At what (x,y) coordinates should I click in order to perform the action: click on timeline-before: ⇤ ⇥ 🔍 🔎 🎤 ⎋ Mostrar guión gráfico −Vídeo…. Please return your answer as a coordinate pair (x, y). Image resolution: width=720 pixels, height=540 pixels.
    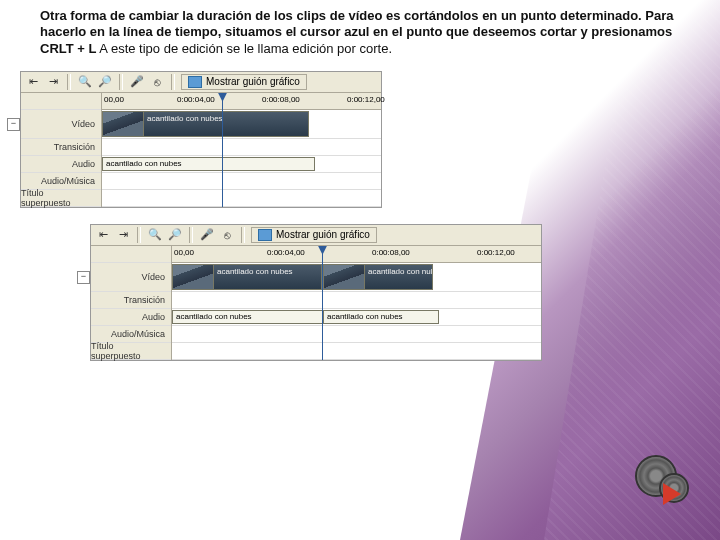
    Looking at the image, I should click on (201, 140).